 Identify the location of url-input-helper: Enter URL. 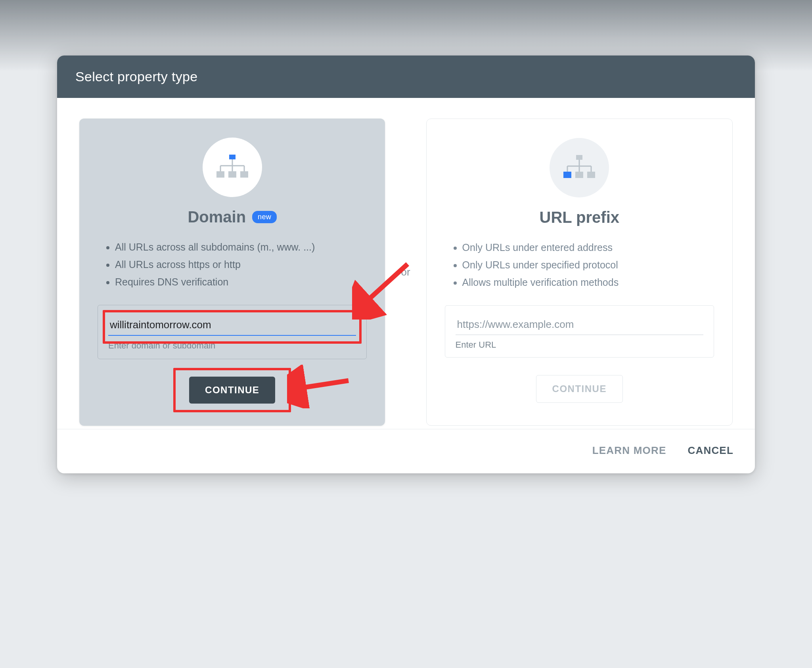
(580, 345).